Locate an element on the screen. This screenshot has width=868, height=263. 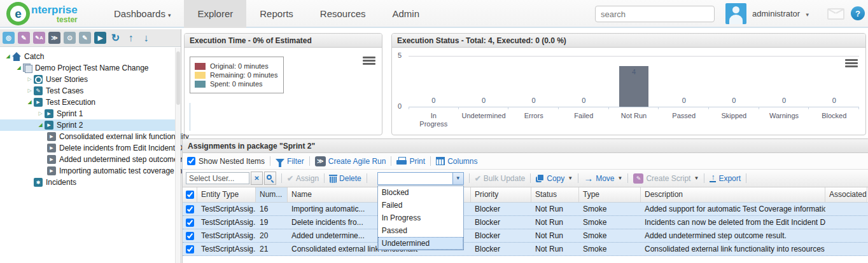
cell-status: Not Run is located at coordinates (555, 209).